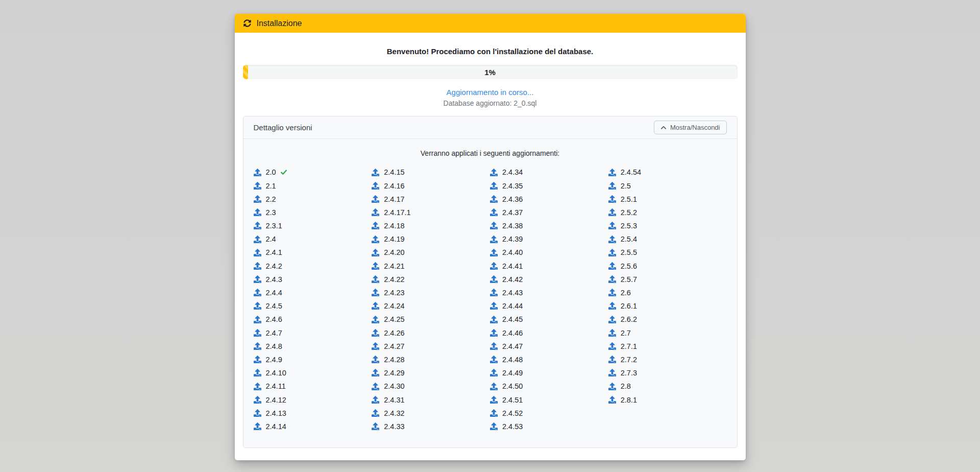  Describe the element at coordinates (549, 185) in the screenshot. I see `version-item: 2.4.35` at that location.